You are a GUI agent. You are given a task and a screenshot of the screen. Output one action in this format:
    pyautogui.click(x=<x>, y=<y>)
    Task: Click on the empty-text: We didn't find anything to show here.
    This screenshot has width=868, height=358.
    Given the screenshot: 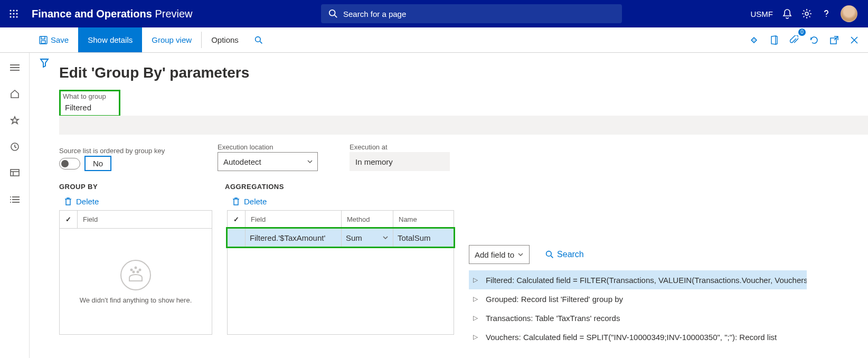 What is the action you would take?
    pyautogui.click(x=136, y=300)
    